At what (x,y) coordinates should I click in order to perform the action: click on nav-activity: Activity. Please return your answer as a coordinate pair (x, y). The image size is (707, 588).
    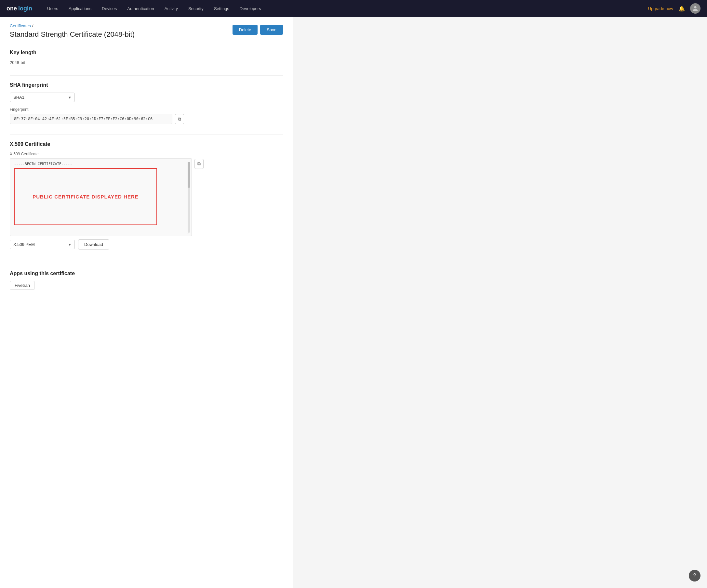
    Looking at the image, I should click on (171, 8).